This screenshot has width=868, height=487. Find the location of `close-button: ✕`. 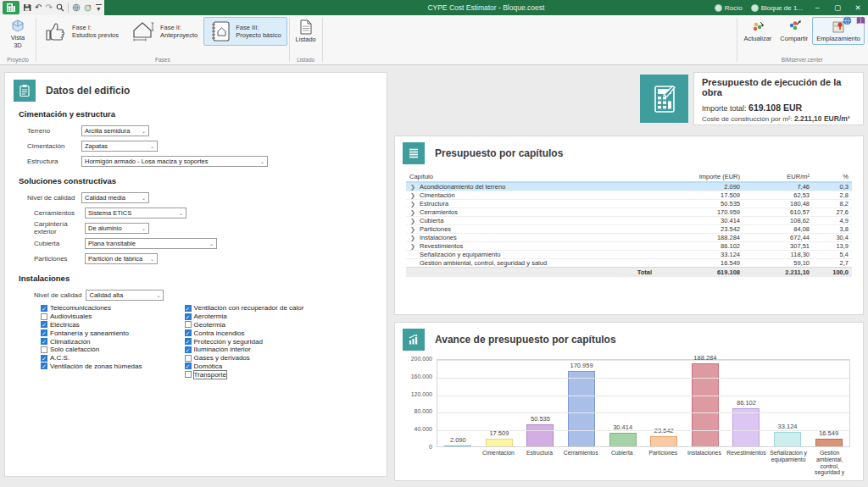

close-button: ✕ is located at coordinates (858, 8).